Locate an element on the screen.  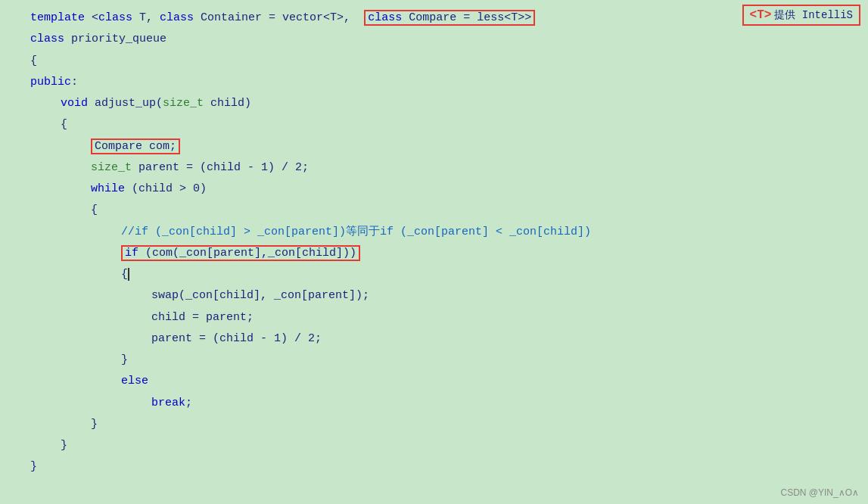
line22-content: } is located at coordinates (18, 467).